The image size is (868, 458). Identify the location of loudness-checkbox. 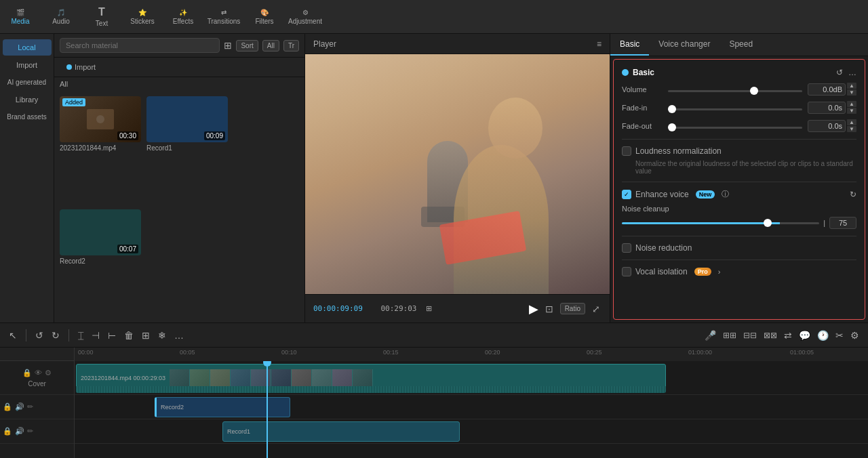
(627, 151).